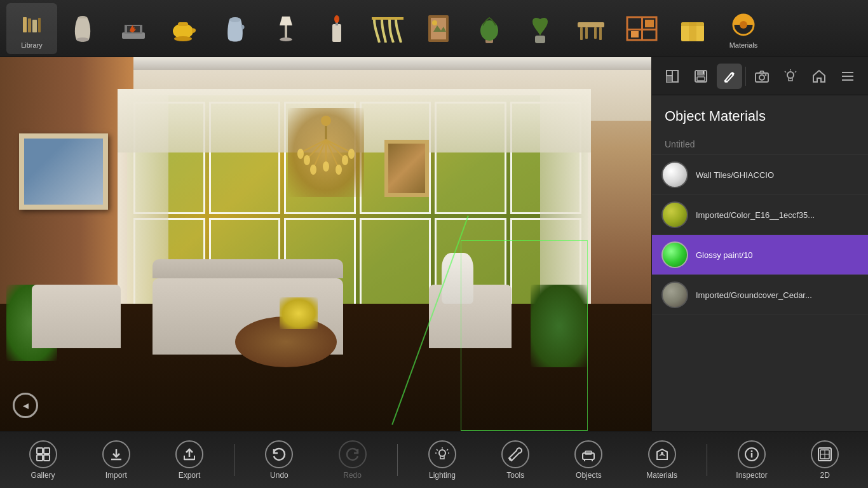 The width and height of the screenshot is (868, 488). What do you see at coordinates (32, 45) in the screenshot?
I see `library-label: Library` at bounding box center [32, 45].